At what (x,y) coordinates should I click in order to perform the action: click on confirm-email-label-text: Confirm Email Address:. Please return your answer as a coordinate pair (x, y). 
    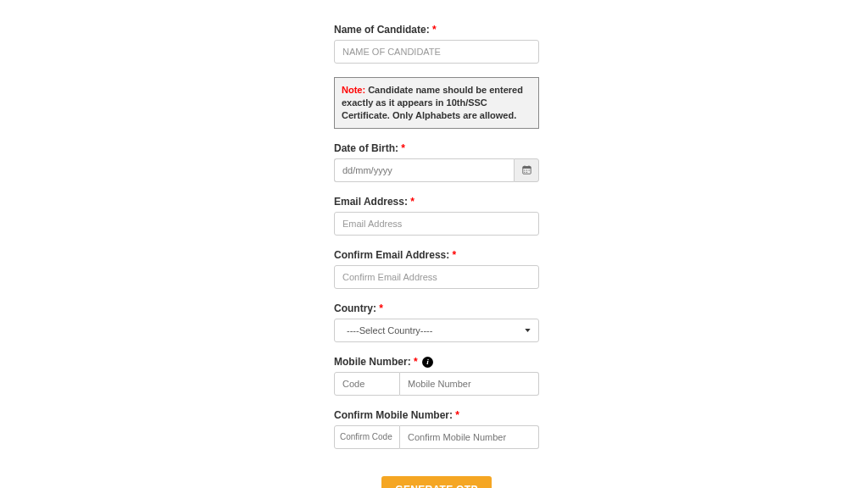
    Looking at the image, I should click on (392, 255).